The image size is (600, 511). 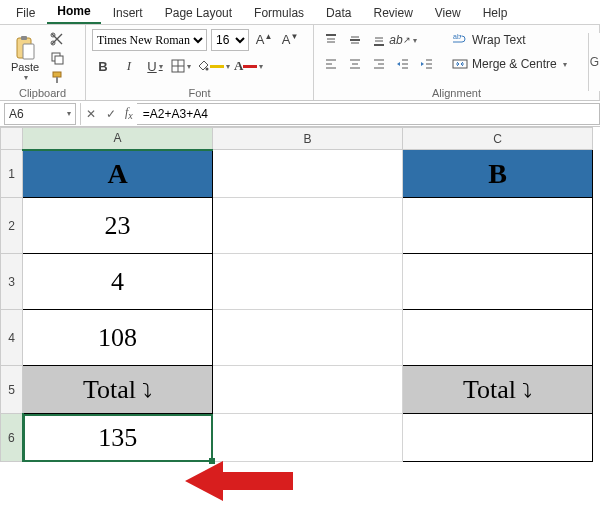 What do you see at coordinates (308, 139) in the screenshot?
I see `col-header-b: B` at bounding box center [308, 139].